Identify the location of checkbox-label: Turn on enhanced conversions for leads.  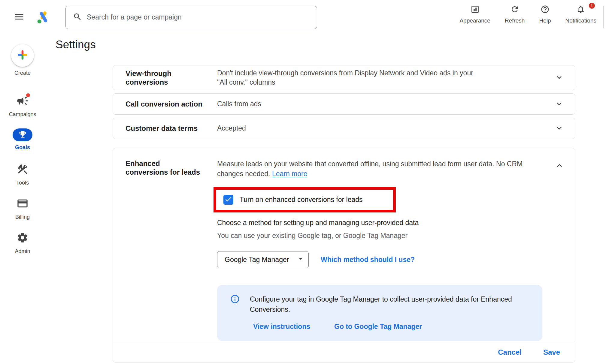
(301, 200).